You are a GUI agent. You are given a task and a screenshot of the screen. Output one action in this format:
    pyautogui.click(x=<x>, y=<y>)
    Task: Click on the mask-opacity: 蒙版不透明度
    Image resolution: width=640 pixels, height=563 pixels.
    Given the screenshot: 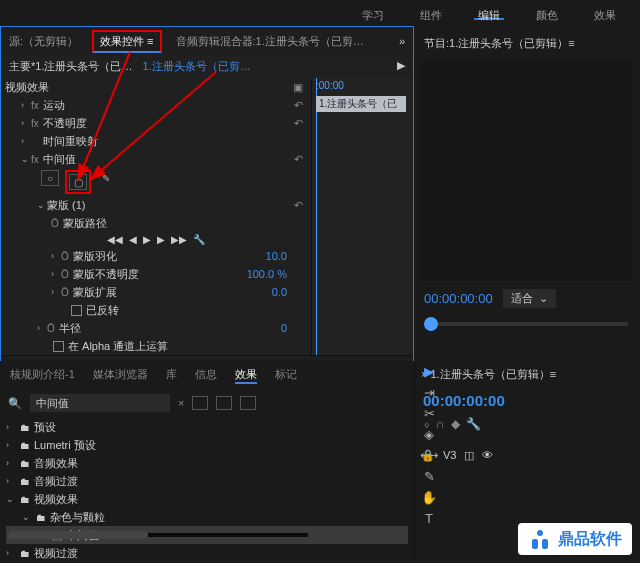 What is the action you would take?
    pyautogui.click(x=106, y=274)
    